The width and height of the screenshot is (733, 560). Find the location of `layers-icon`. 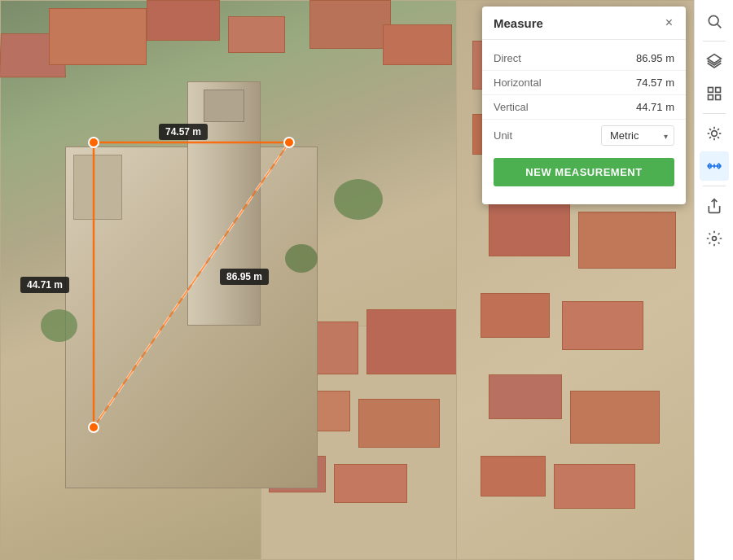

layers-icon is located at coordinates (714, 61).